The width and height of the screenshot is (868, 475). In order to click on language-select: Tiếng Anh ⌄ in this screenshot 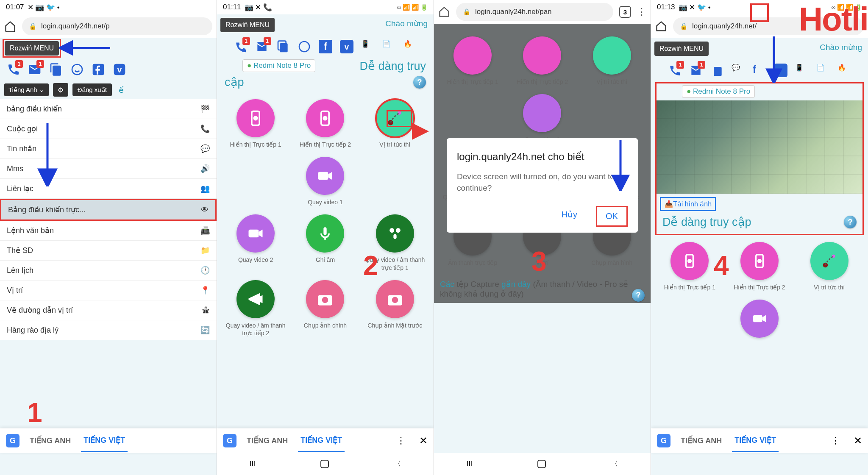, I will do `click(26, 90)`.